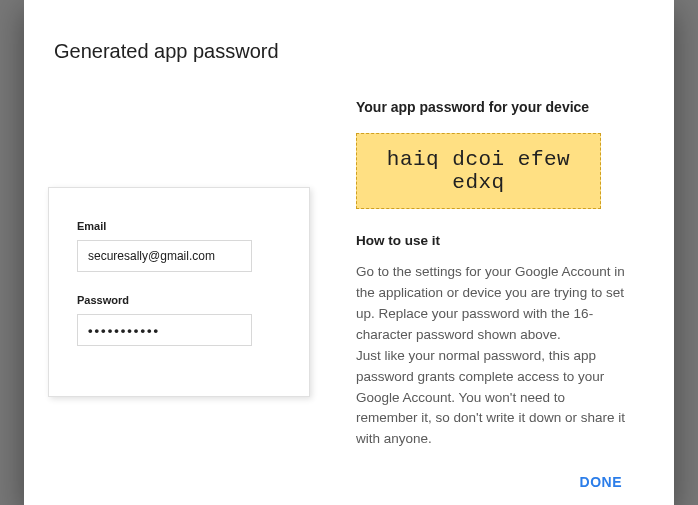 This screenshot has height=505, width=698. Describe the element at coordinates (152, 256) in the screenshot. I see `email-value: securesally@gmail.com` at that location.